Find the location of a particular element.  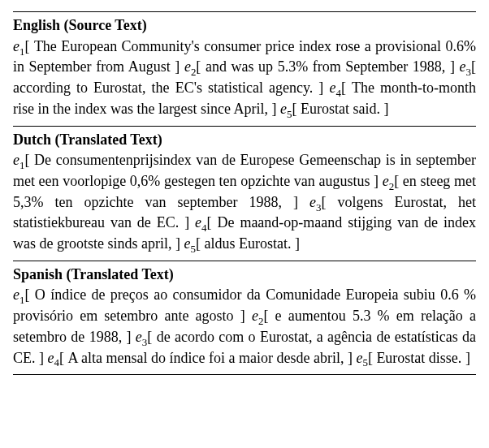

section-title: English (Source Text) is located at coordinates (244, 27).